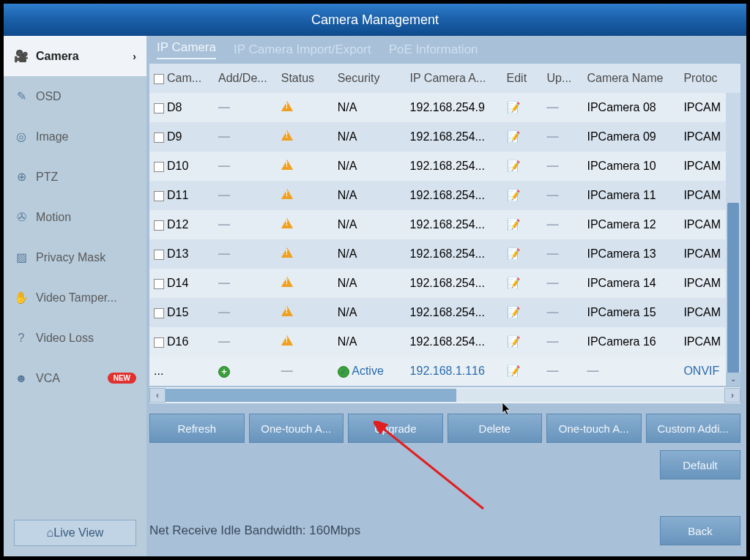  Describe the element at coordinates (594, 428) in the screenshot. I see `one-touch-activate-button: One-touch A...` at that location.